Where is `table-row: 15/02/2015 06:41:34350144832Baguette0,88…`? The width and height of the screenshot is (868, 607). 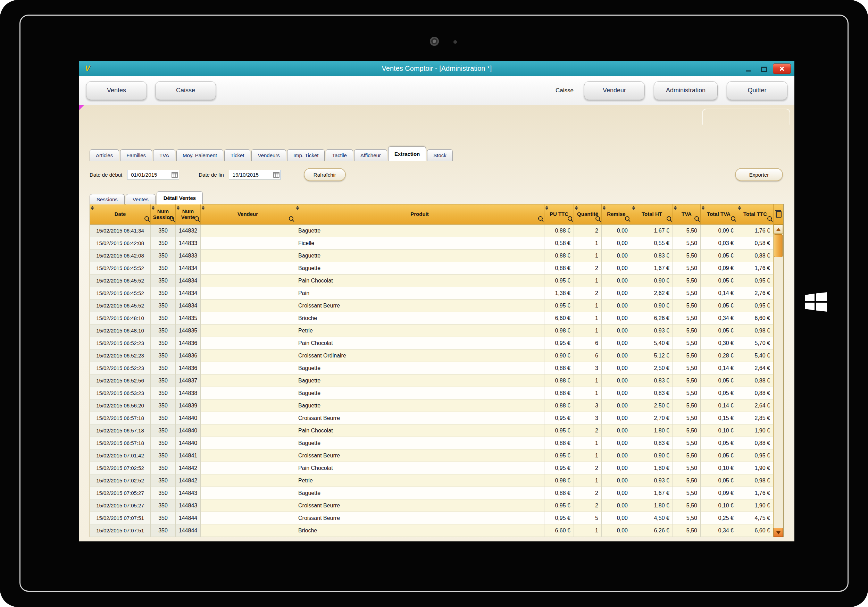 table-row: 15/02/2015 06:41:34350144832Baguette0,88… is located at coordinates (432, 231).